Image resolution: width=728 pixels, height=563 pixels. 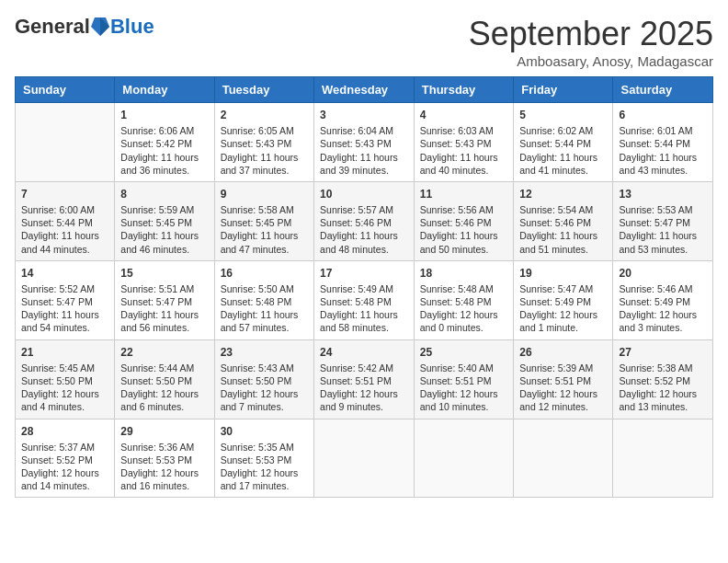 I want to click on calendar-header-row: Sunday Monday Tuesday Wednesday Thursday…, so click(x=364, y=90).